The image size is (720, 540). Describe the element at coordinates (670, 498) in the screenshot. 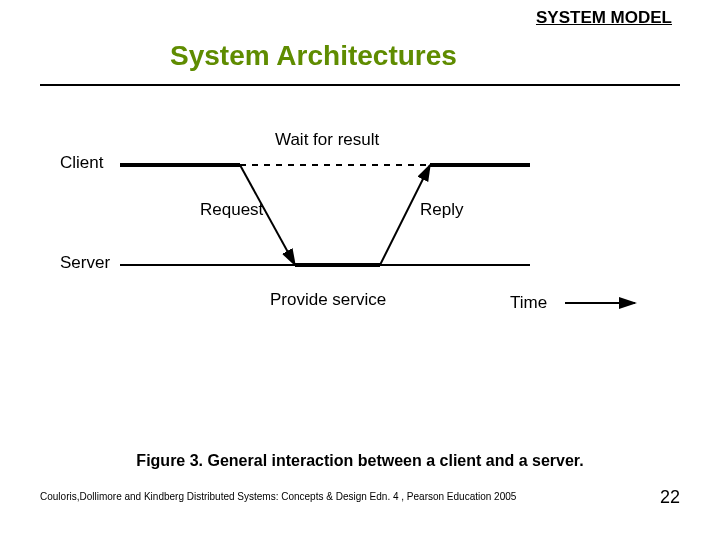

I see `page-number: 22` at that location.